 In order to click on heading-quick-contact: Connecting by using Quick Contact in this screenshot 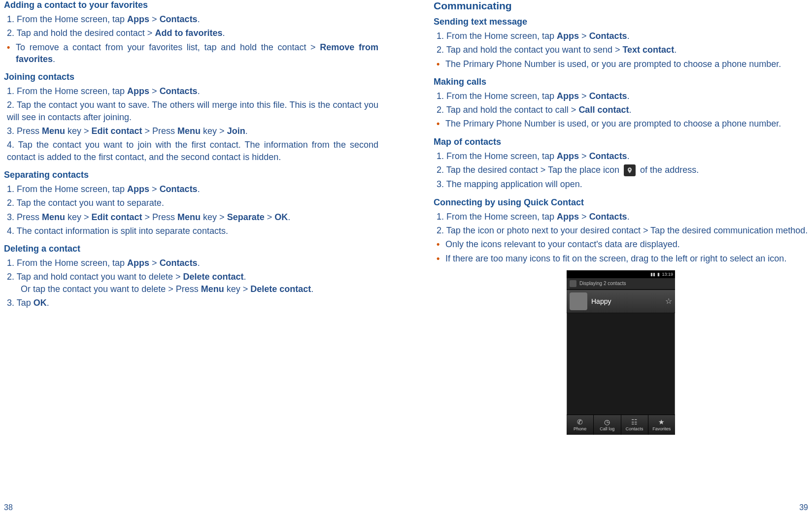, I will do `click(621, 203)`.